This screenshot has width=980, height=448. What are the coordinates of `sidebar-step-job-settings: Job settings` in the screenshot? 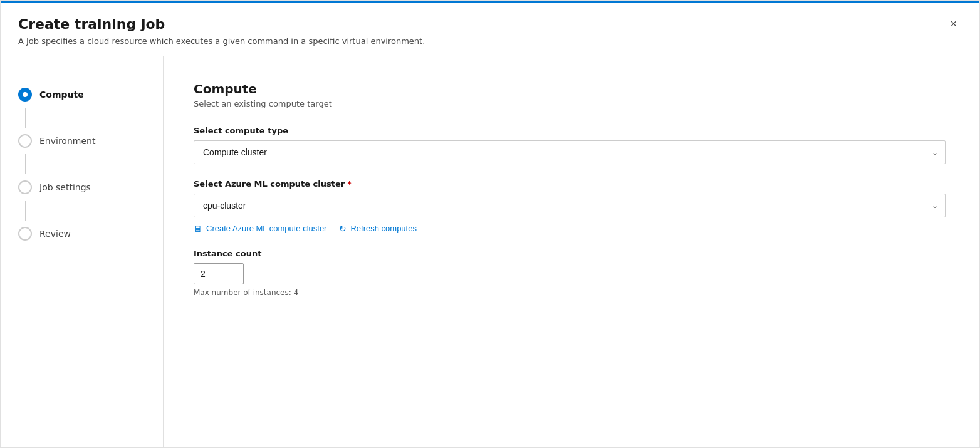 It's located at (81, 187).